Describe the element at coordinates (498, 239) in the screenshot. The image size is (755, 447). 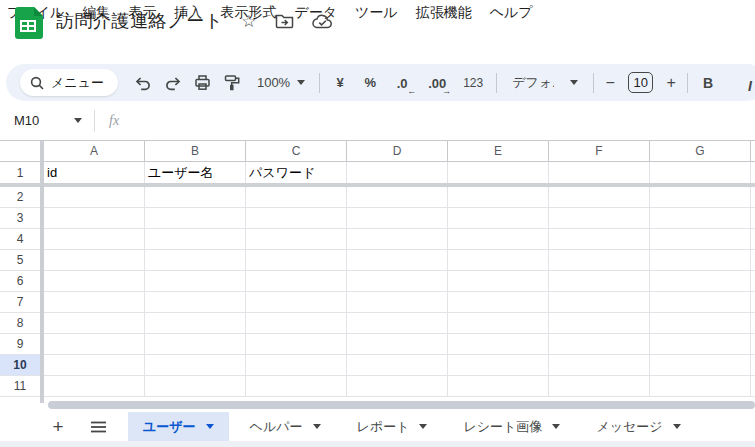
I see `cell-E4` at that location.